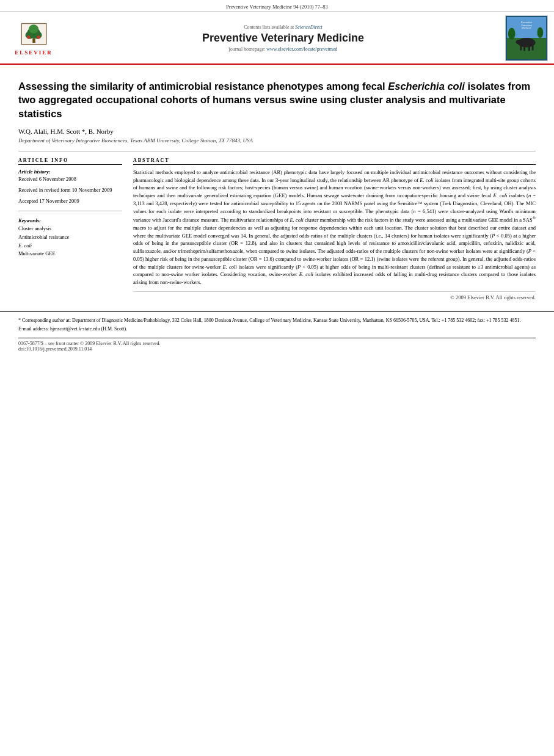 This screenshot has width=554, height=756. I want to click on accepted-date: Accepted 17 November 2009, so click(70, 202).